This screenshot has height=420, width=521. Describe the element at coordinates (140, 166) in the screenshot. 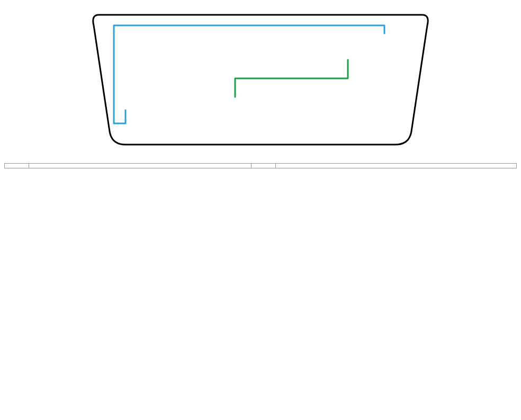

I see `col-desc-left` at that location.